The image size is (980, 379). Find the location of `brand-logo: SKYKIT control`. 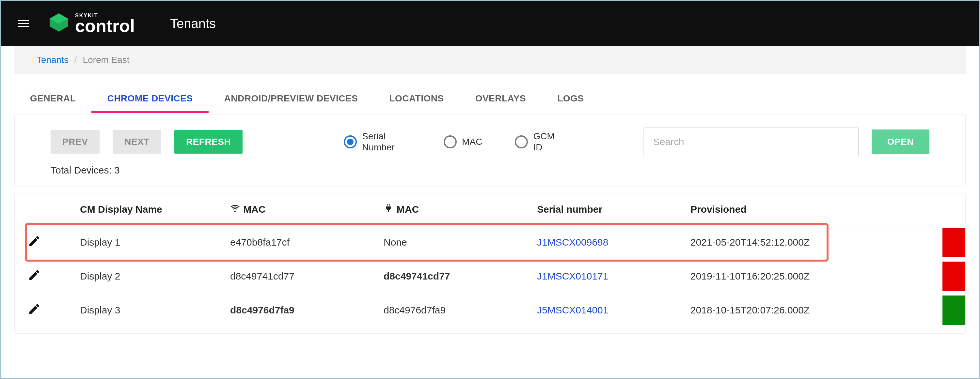

brand-logo: SKYKIT control is located at coordinates (91, 24).